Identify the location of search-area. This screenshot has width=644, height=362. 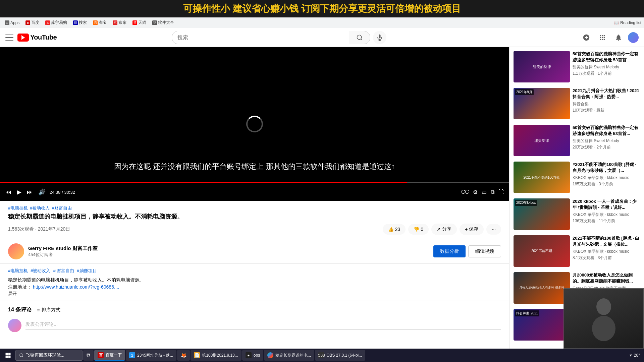
(279, 38).